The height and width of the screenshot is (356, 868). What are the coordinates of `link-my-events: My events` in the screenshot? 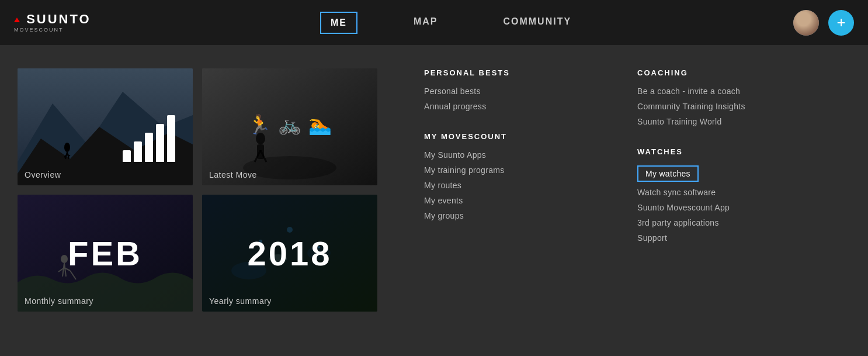 It's located at (530, 201).